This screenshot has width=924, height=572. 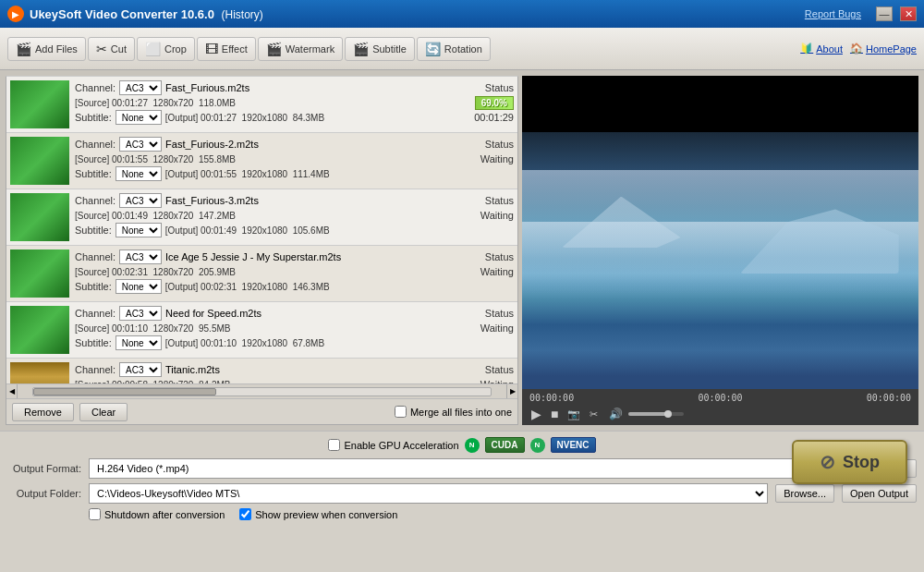 What do you see at coordinates (262, 391) in the screenshot?
I see `horizontal-scrollbar: ◀ ▶` at bounding box center [262, 391].